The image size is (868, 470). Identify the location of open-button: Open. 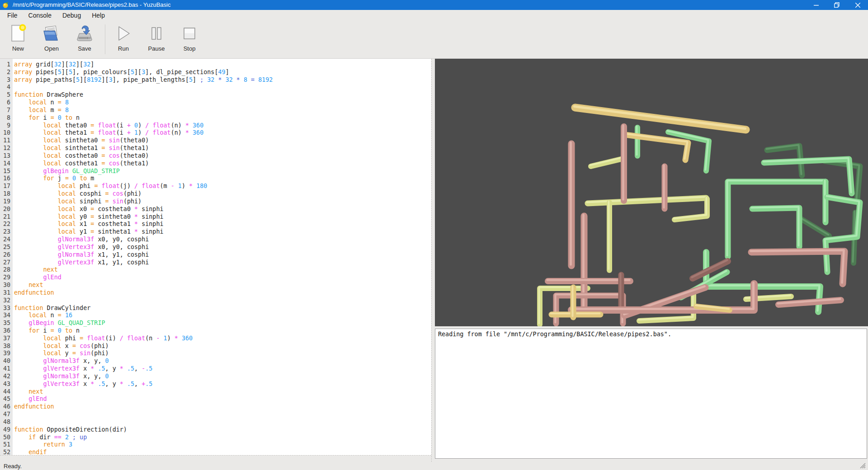
(52, 40).